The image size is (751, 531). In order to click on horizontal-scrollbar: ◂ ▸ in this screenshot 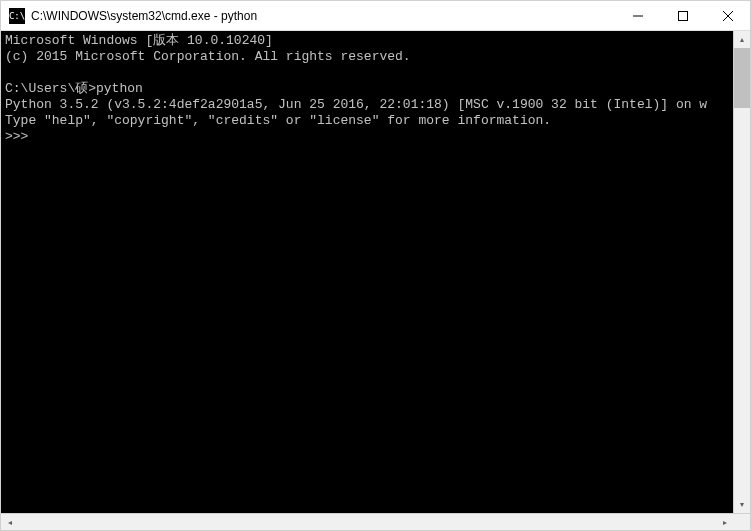, I will do `click(376, 522)`.